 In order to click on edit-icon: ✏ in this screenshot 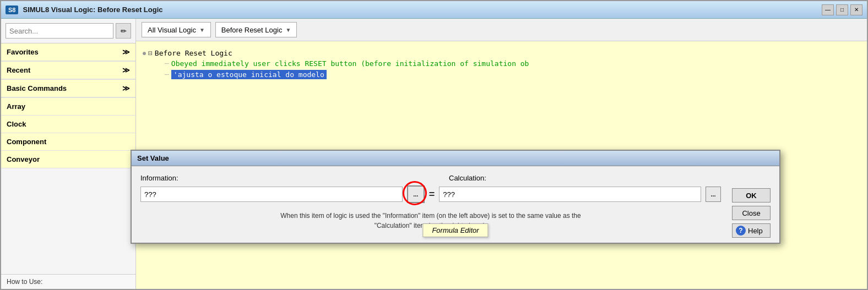, I will do `click(123, 31)`.